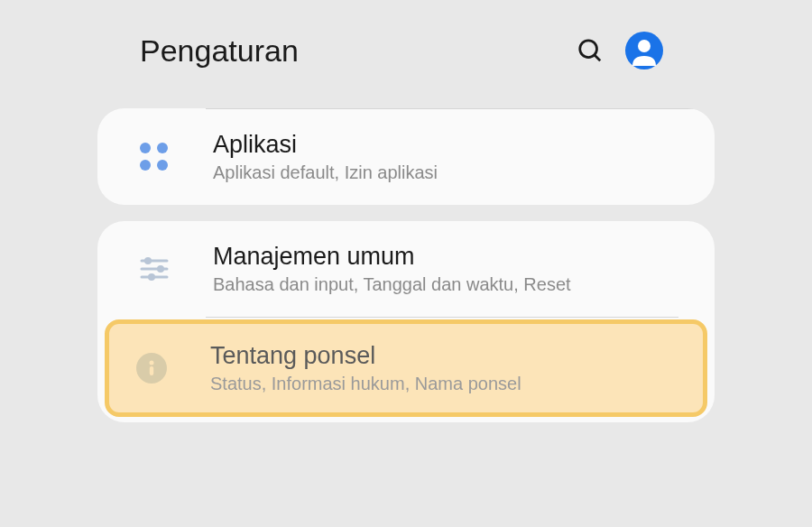 Image resolution: width=812 pixels, height=527 pixels. Describe the element at coordinates (406, 157) in the screenshot. I see `apps-item: Aplikasi Aplikasi default, Izin aplikasi` at that location.